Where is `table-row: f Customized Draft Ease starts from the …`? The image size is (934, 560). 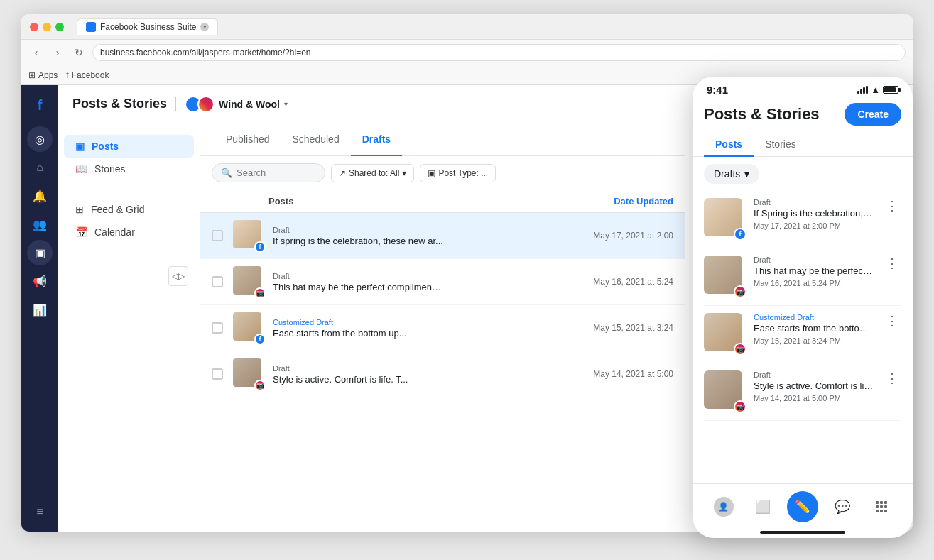 table-row: f Customized Draft Ease starts from the … is located at coordinates (442, 328).